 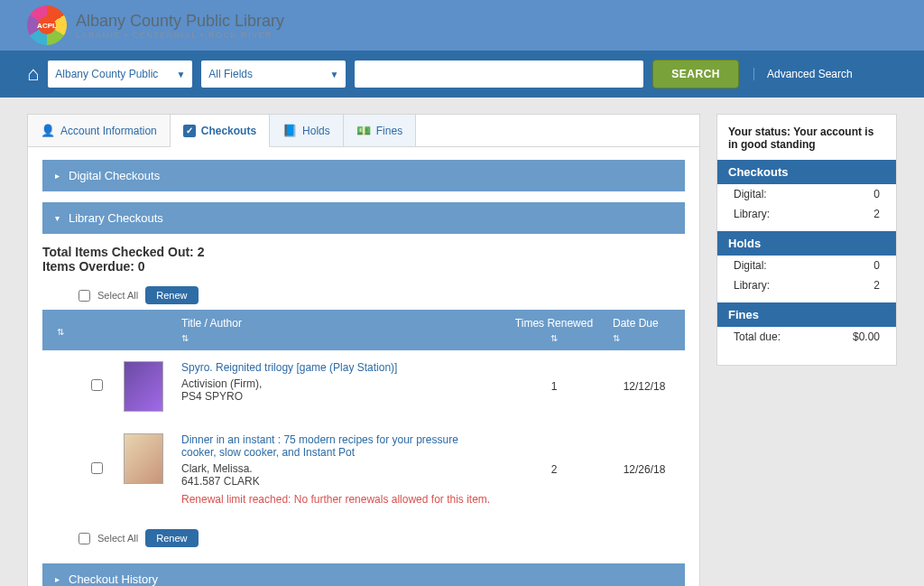 What do you see at coordinates (189, 131) in the screenshot?
I see `checkmark-icon: ✓` at bounding box center [189, 131].